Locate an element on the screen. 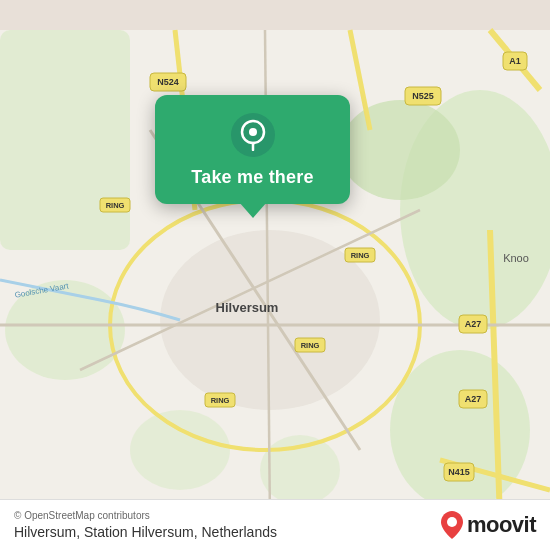  bottom-bar: © OpenStreetMap contributors Hilversum, … is located at coordinates (275, 524).